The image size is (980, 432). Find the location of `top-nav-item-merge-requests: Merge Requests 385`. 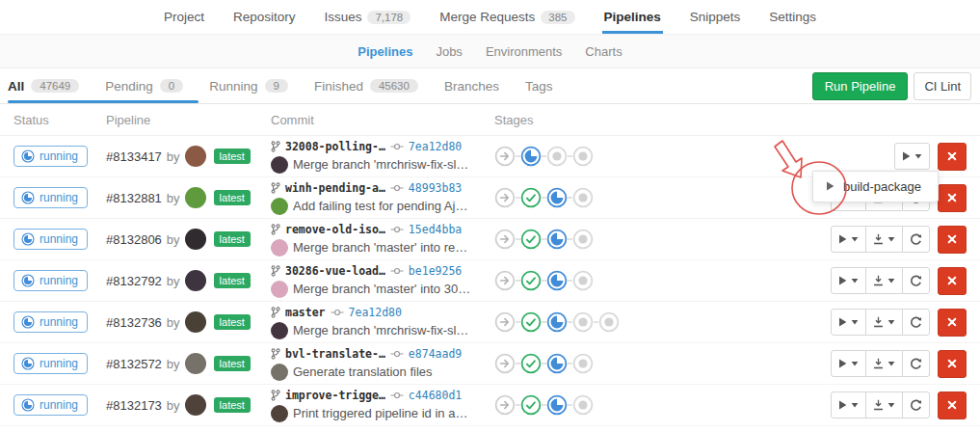

top-nav-item-merge-requests: Merge Requests 385 is located at coordinates (507, 17).